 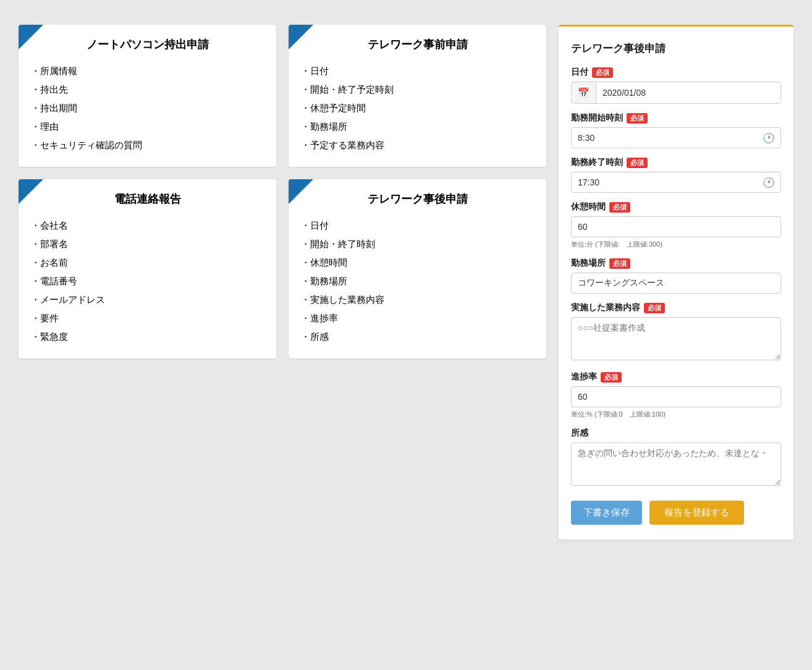 I want to click on end-time-field: 勤務終了時刻 必須 🕐, so click(x=676, y=175).